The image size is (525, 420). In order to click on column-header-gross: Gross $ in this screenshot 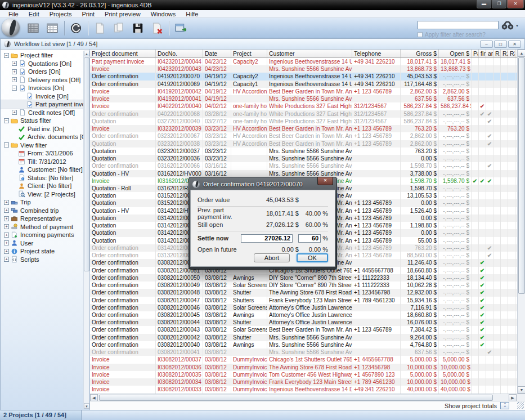, I will do `click(420, 53)`.